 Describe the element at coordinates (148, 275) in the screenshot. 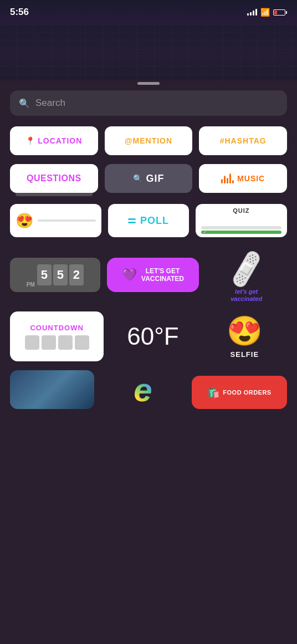

I see `sticker-row-4: PM 5 5 2 💜 LET'S GETVACCINATED 🩹 let's g…` at that location.